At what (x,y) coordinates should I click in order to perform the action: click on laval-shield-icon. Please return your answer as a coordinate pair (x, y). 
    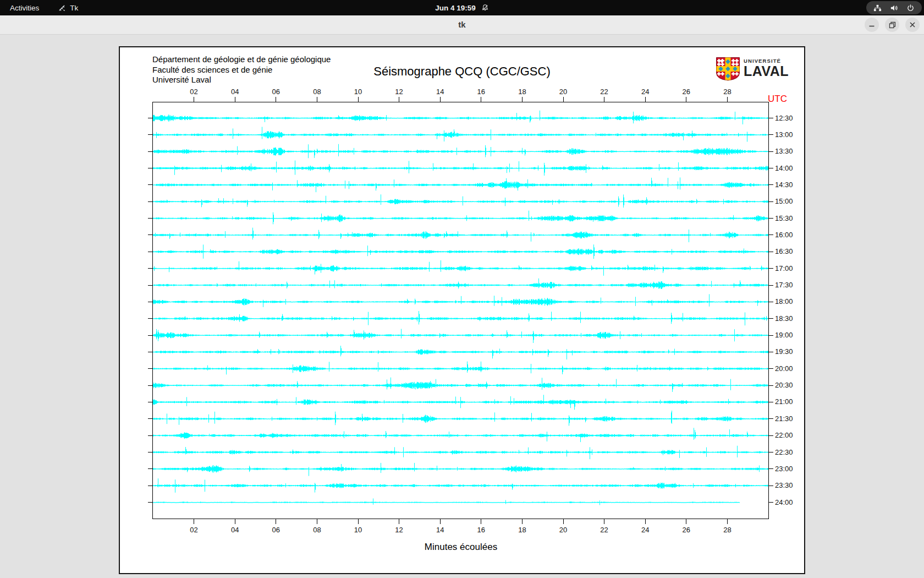
    Looking at the image, I should click on (728, 70).